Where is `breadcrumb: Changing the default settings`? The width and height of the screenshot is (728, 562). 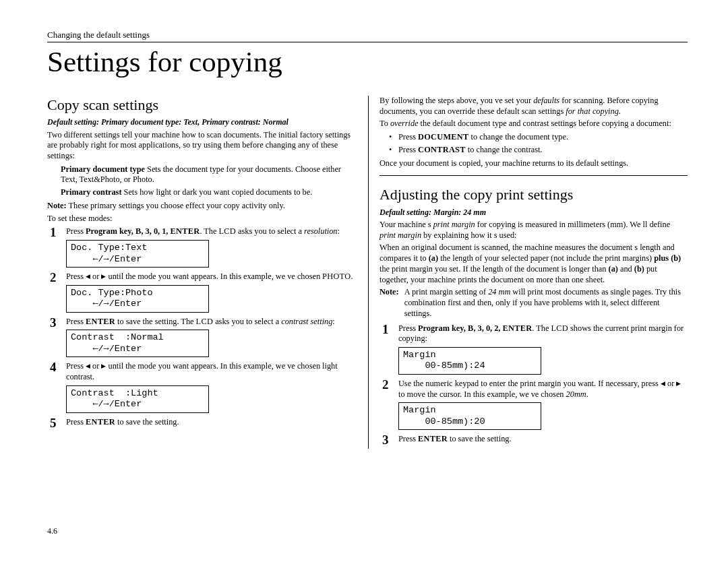 breadcrumb: Changing the default settings is located at coordinates (367, 35).